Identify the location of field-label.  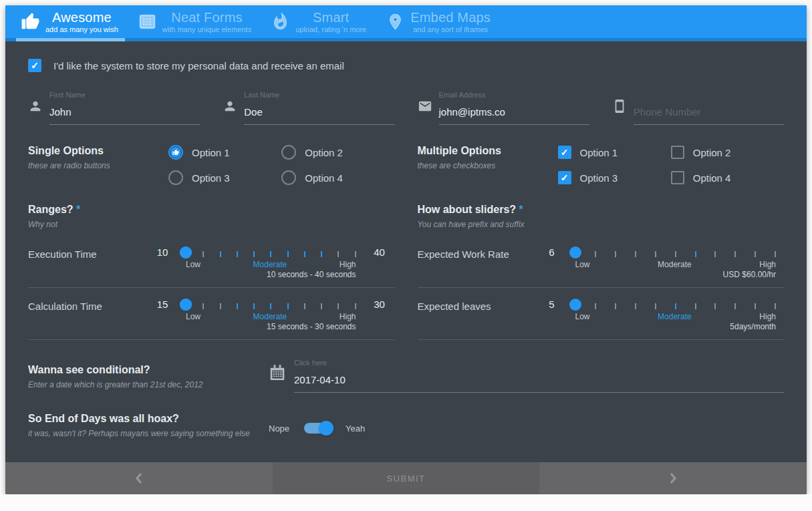
(635, 95).